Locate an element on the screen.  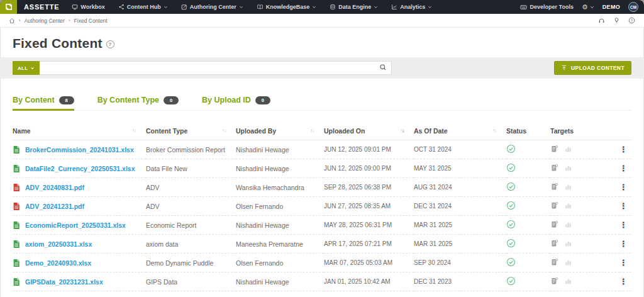
tab-by-content: By Content 8 is located at coordinates (43, 103).